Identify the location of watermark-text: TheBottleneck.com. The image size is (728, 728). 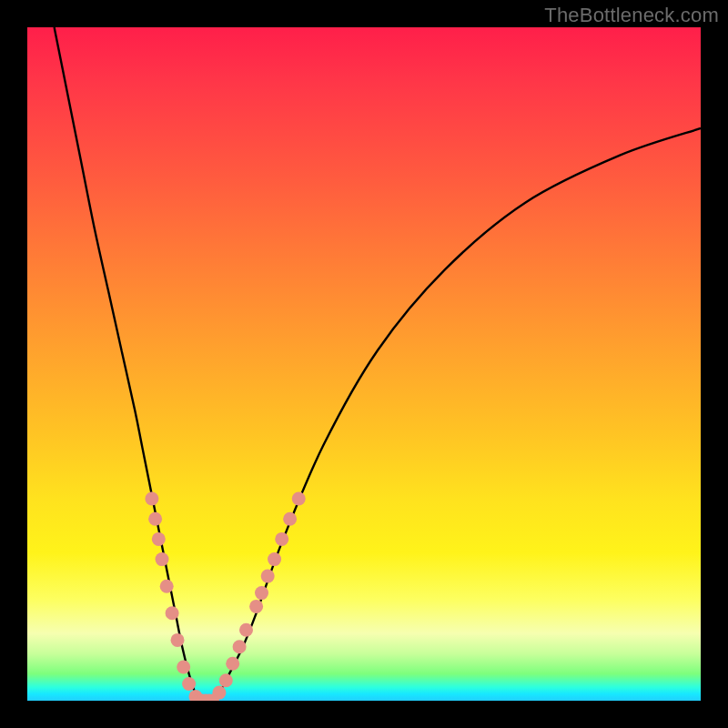
(632, 15).